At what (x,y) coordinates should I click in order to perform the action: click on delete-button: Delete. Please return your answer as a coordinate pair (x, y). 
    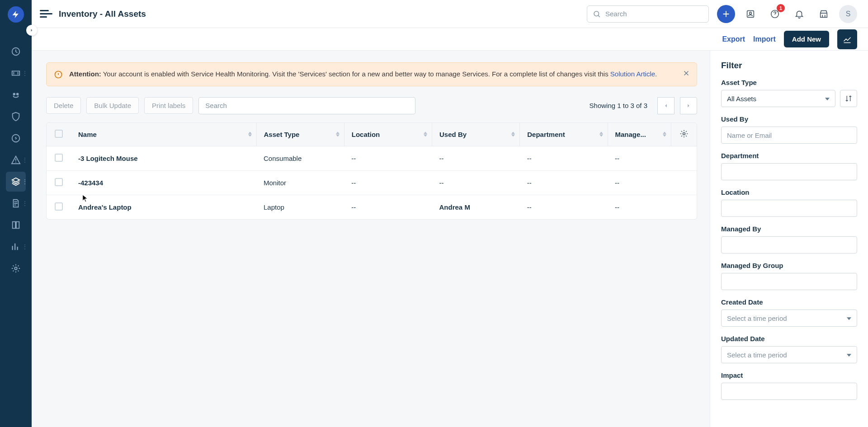
    Looking at the image, I should click on (63, 106).